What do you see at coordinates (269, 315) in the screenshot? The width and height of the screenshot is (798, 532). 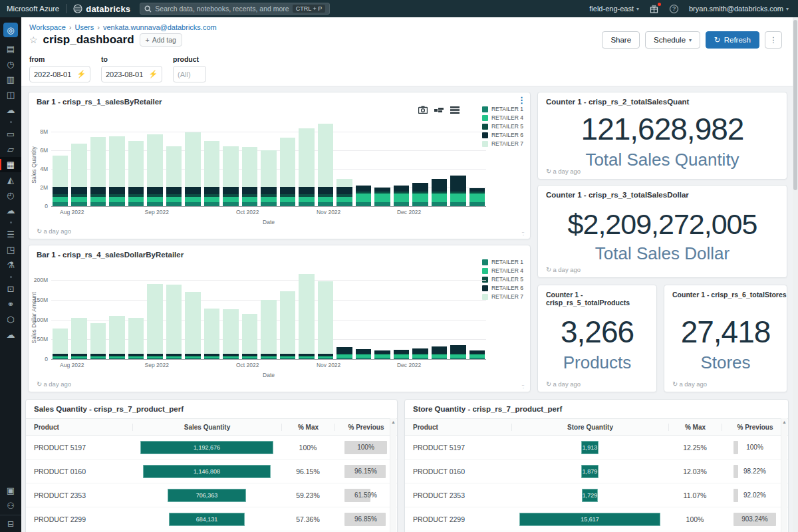 I see `plot-area: 050M100M150M200MAug 2022Sep 2022Oct 2022…` at bounding box center [269, 315].